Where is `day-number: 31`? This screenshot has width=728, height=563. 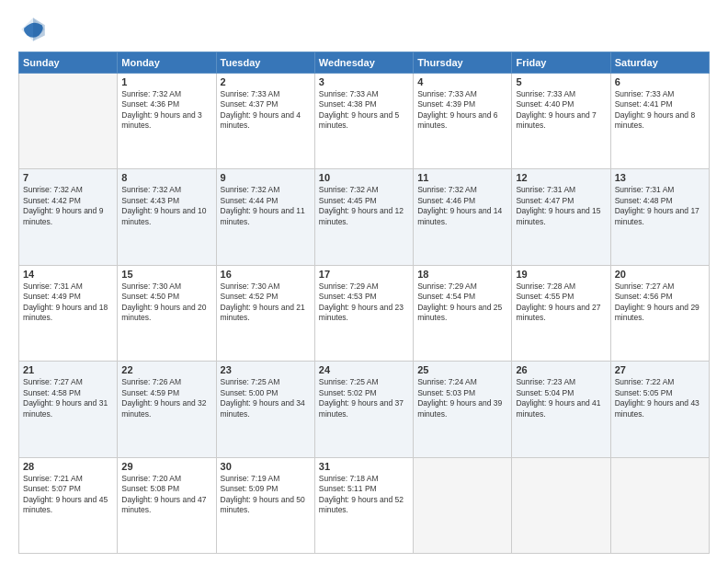
day-number: 31 is located at coordinates (364, 466).